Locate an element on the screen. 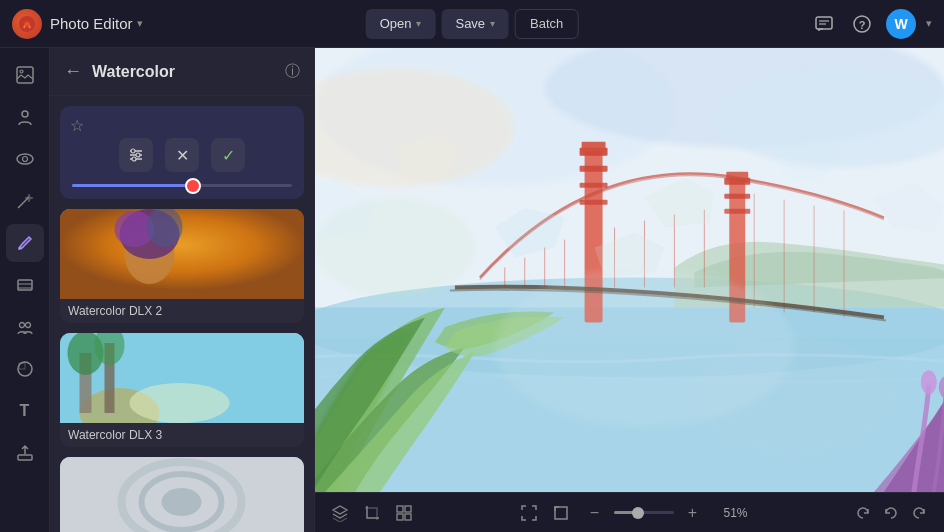  back-button: ← is located at coordinates (73, 72).